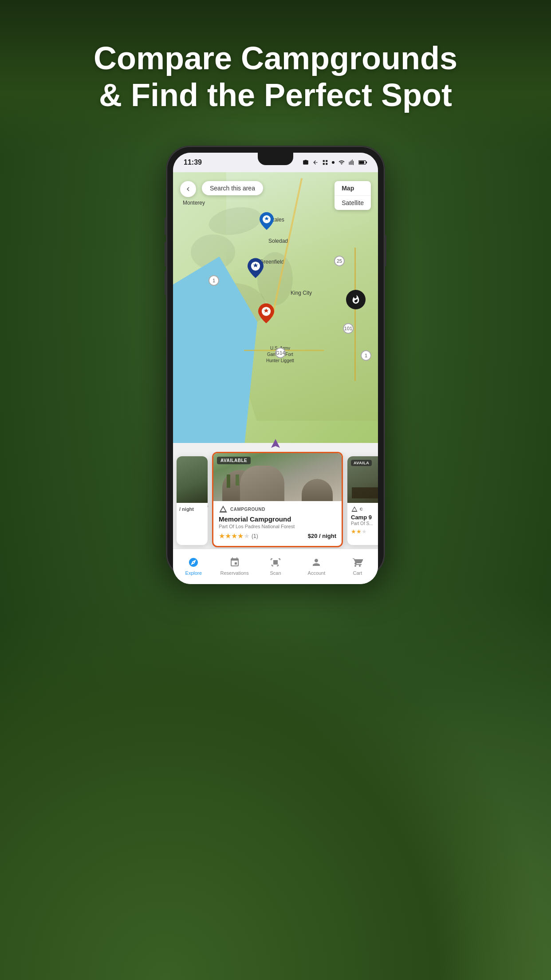 Image resolution: width=551 pixels, height=980 pixels. I want to click on campground-icon-right, so click(354, 509).